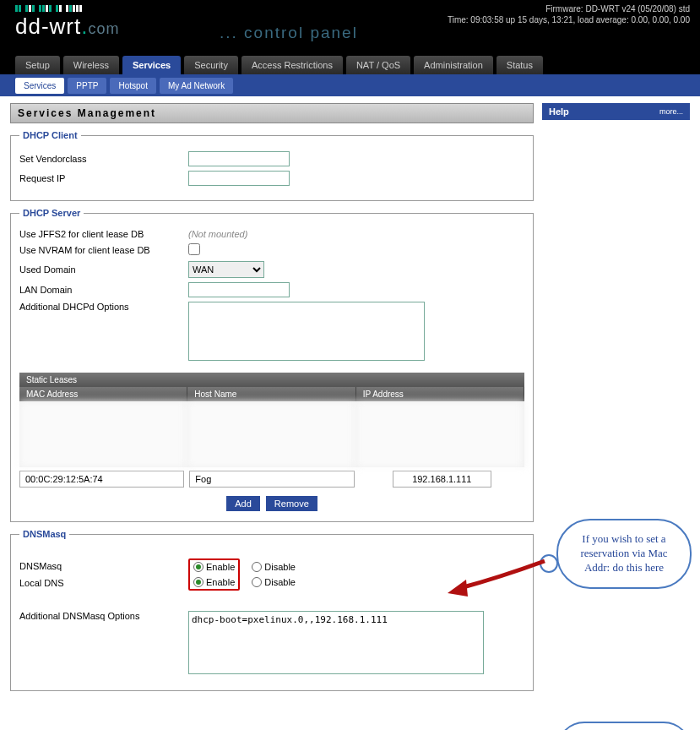  Describe the element at coordinates (104, 234) in the screenshot. I see `jffs2-label: Use JFFS2 for client lease DB` at that location.